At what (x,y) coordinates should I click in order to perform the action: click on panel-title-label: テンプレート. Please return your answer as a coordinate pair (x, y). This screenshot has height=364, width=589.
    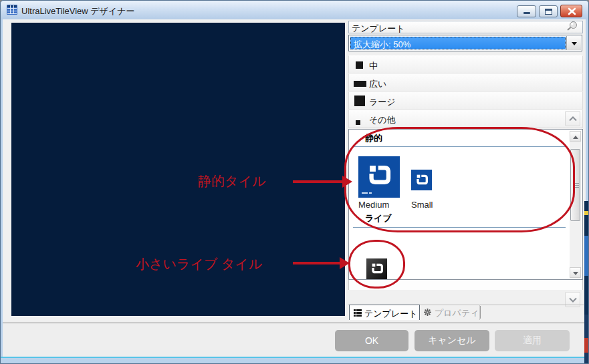
    Looking at the image, I should click on (378, 28).